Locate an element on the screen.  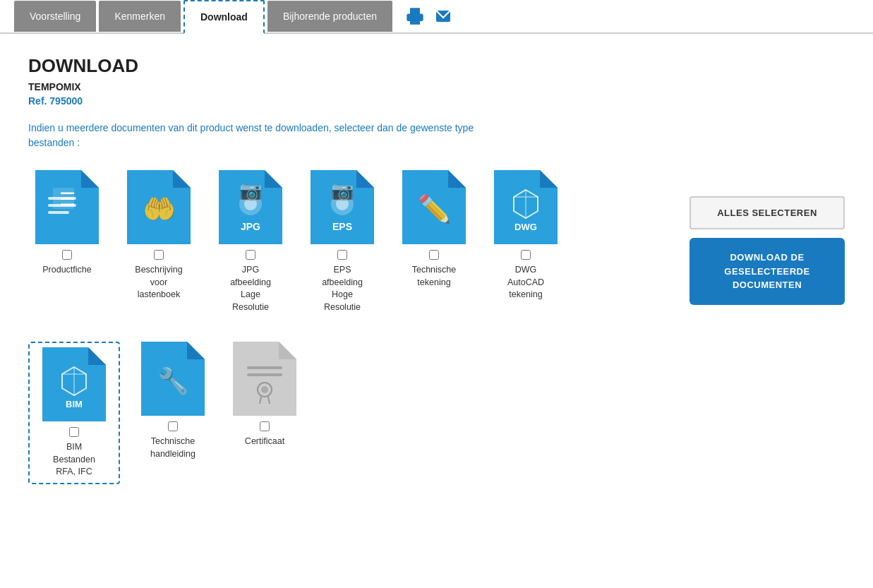
dwg-icon: DWG is located at coordinates (526, 208).